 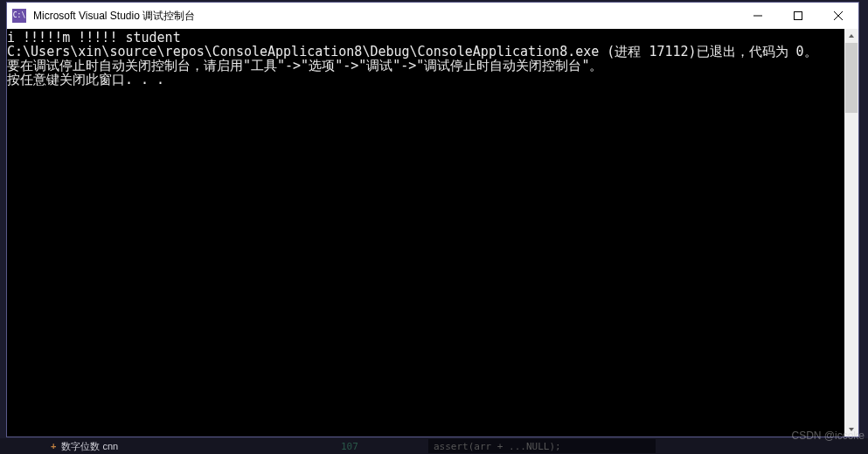 I want to click on code-fragment-hint: assert(arr + ...NULL);, so click(x=542, y=446).